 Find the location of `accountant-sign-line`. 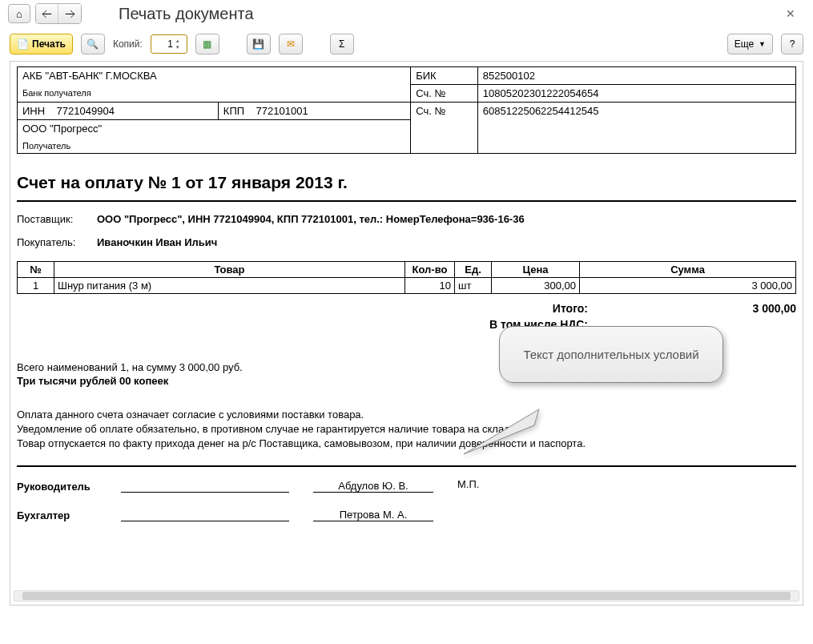

accountant-sign-line is located at coordinates (205, 521).